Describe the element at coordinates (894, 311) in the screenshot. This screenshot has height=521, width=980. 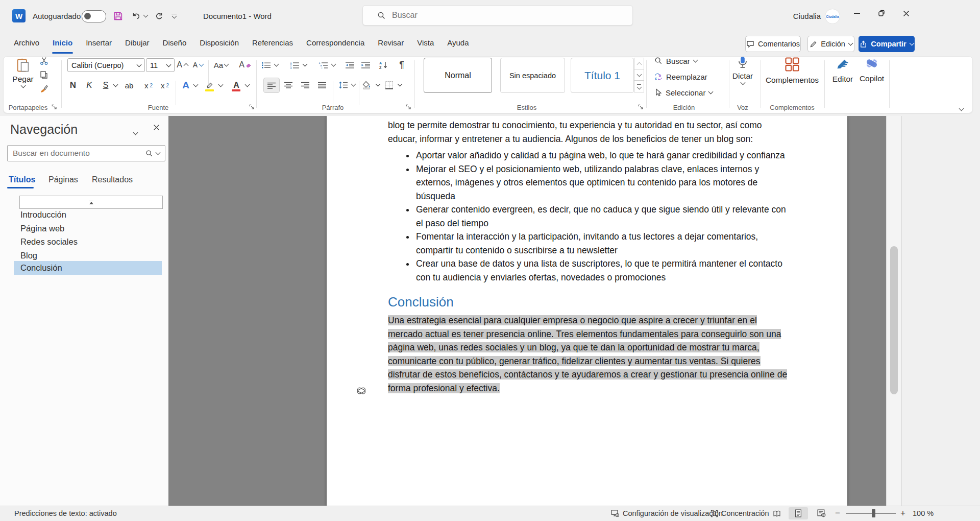
I see `document-scrollbar` at that location.